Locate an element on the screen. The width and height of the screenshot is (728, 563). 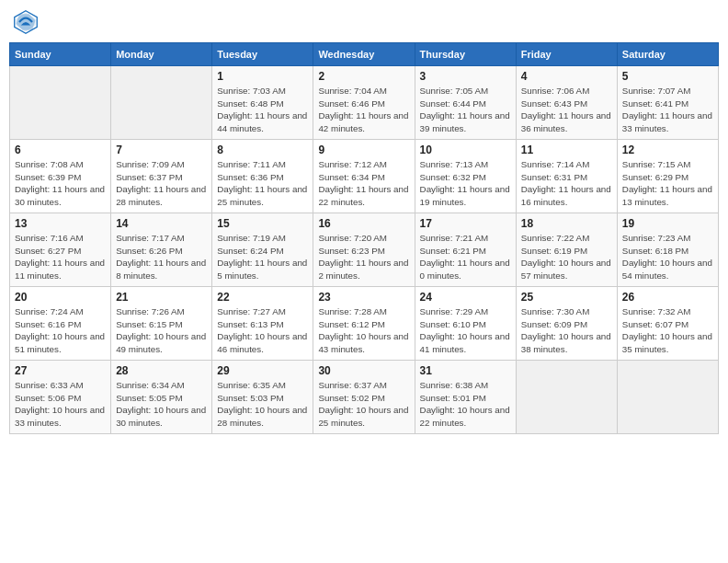
day-number: 21 is located at coordinates (162, 297).